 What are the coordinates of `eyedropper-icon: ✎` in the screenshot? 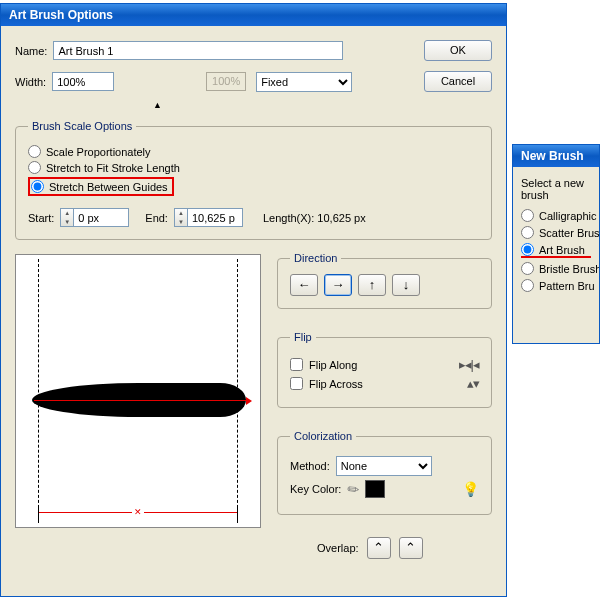 It's located at (354, 489).